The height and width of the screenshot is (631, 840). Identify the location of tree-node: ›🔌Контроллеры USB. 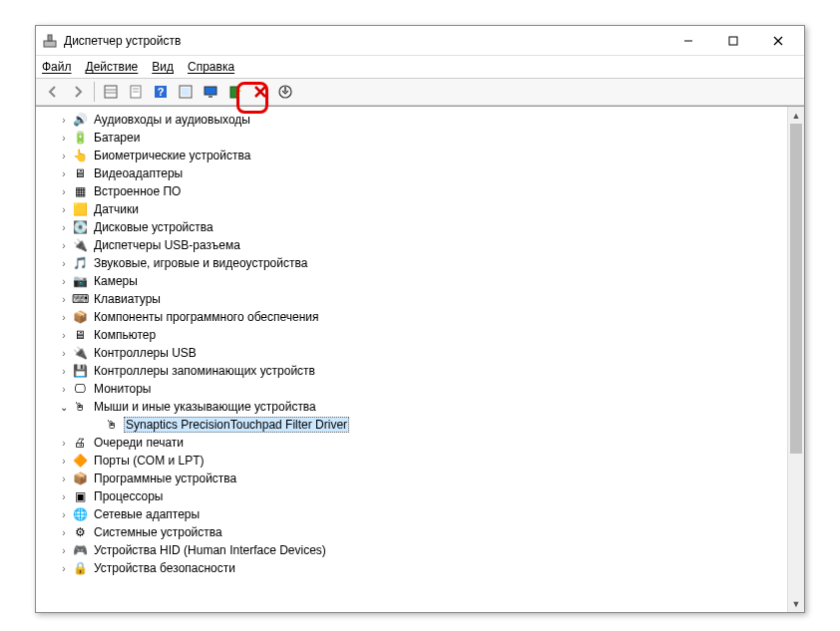
(411, 353).